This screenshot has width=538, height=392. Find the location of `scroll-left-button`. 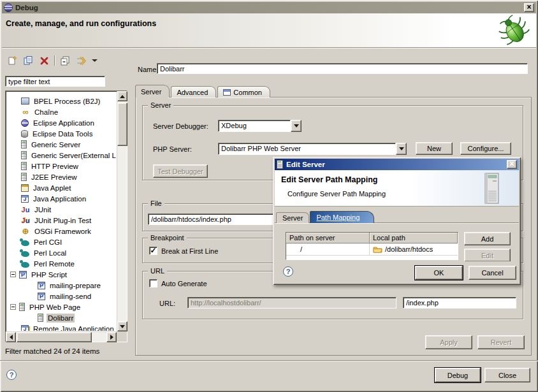

scroll-left-button is located at coordinates (11, 337).